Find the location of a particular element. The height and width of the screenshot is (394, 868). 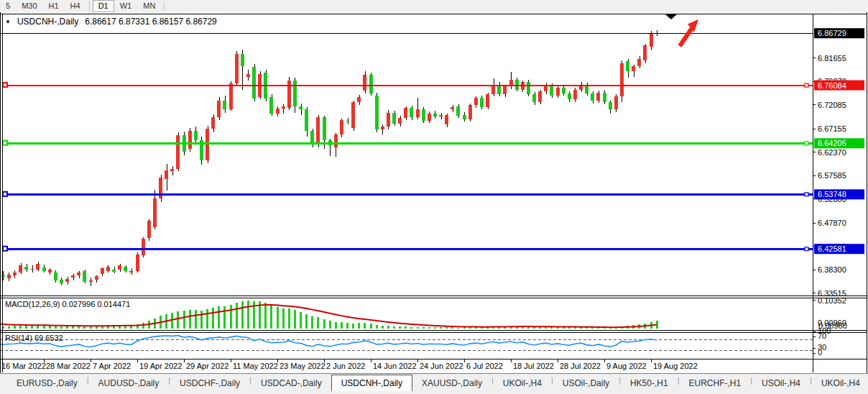

svg-text: 2 Jun 2022 is located at coordinates (346, 366).